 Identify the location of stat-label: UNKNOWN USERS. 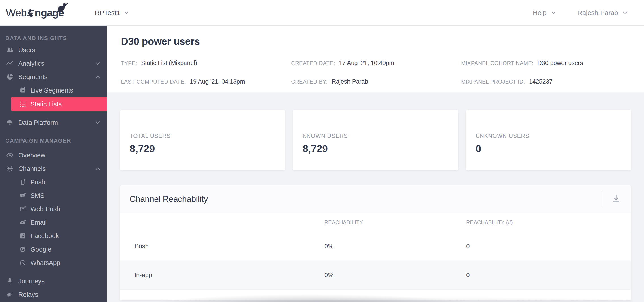
(554, 136).